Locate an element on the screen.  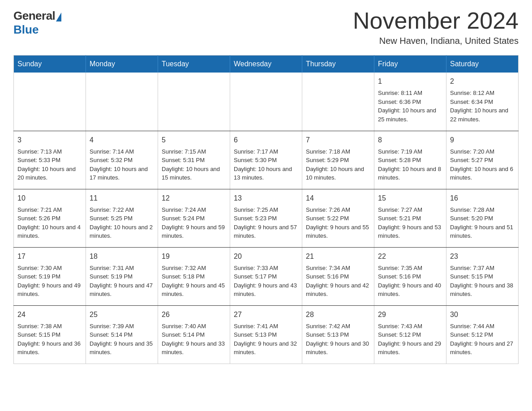
day-number: 20 is located at coordinates (266, 257).